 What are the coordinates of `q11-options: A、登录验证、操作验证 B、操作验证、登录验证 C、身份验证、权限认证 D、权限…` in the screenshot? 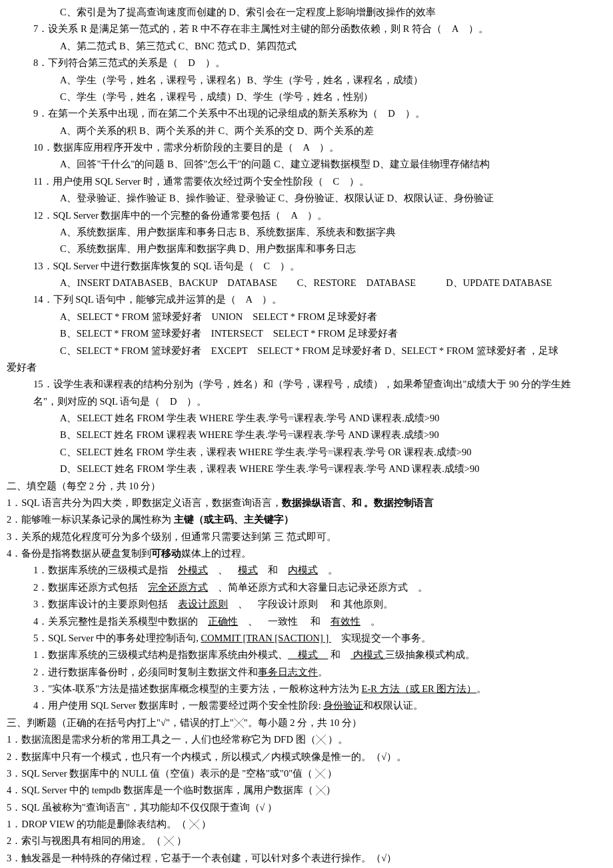 It's located at (306, 199).